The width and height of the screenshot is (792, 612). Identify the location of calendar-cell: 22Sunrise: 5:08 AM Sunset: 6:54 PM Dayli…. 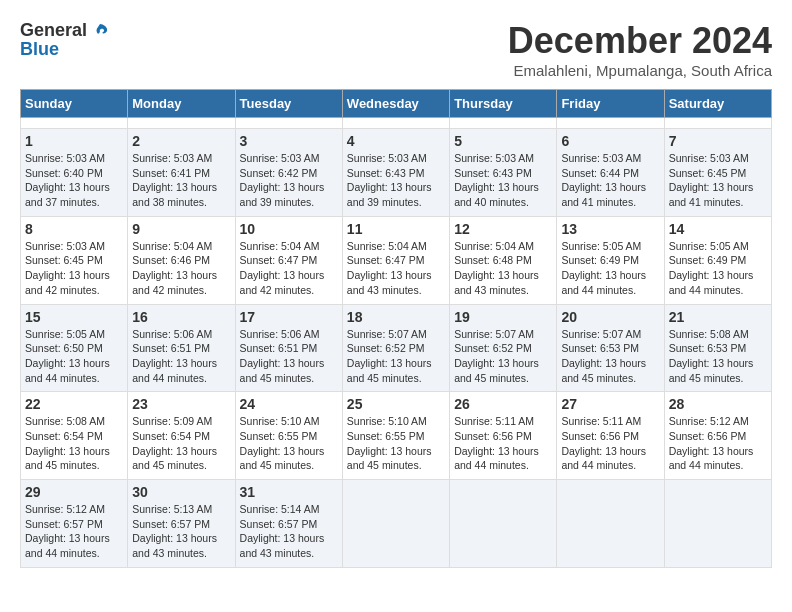
(74, 436).